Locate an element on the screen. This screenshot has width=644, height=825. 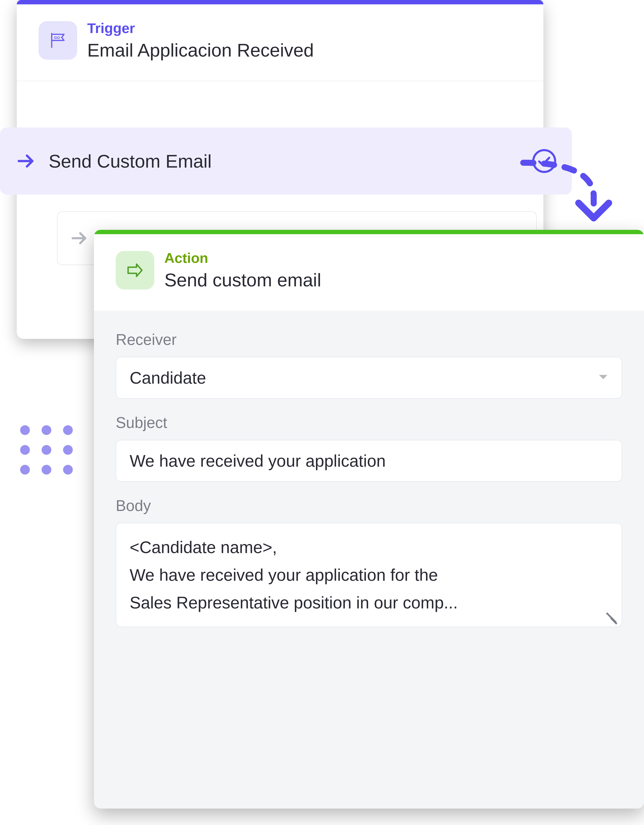
divider is located at coordinates (280, 81).